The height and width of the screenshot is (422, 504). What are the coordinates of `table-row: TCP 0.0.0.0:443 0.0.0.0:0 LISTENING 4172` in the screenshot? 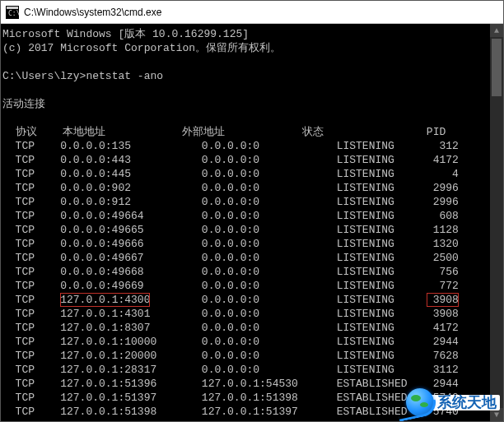 It's located at (252, 160).